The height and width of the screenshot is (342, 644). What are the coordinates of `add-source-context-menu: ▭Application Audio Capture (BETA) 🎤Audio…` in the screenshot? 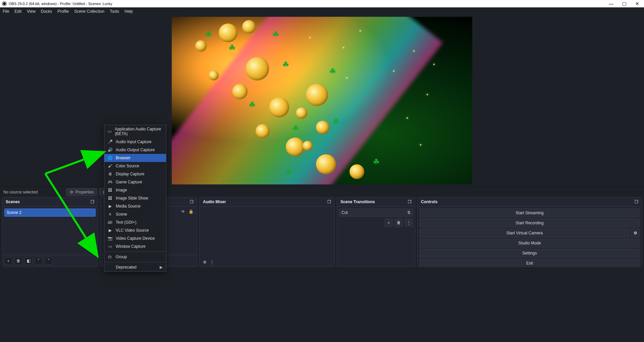 It's located at (135, 198).